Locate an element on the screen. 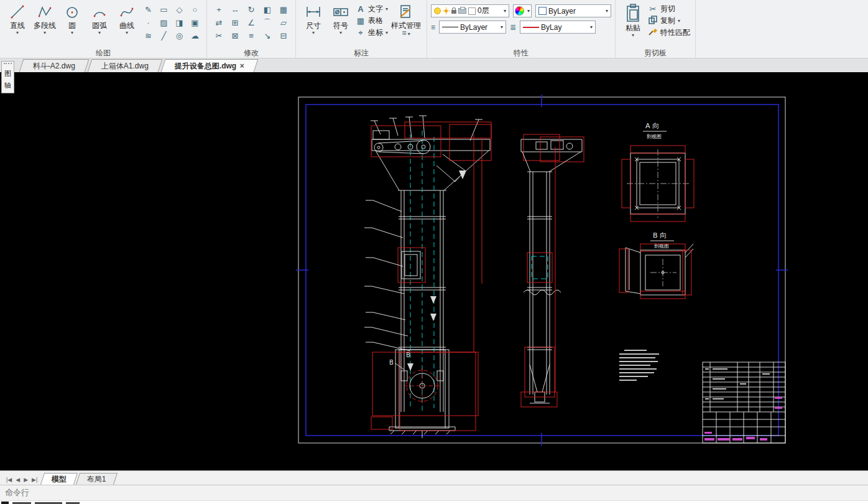 The height and width of the screenshot is (504, 868). prev-tab-icon: ◀ is located at coordinates (17, 480).